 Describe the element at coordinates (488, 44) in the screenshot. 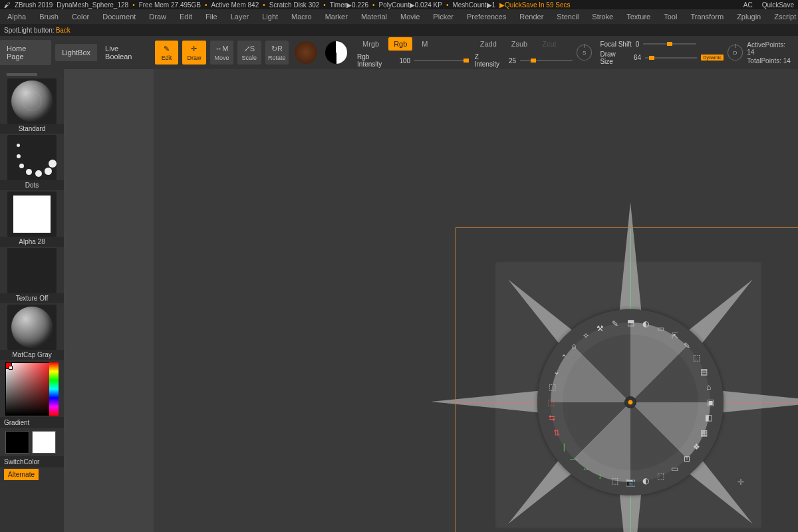

I see `zadd-chip: Zadd` at that location.